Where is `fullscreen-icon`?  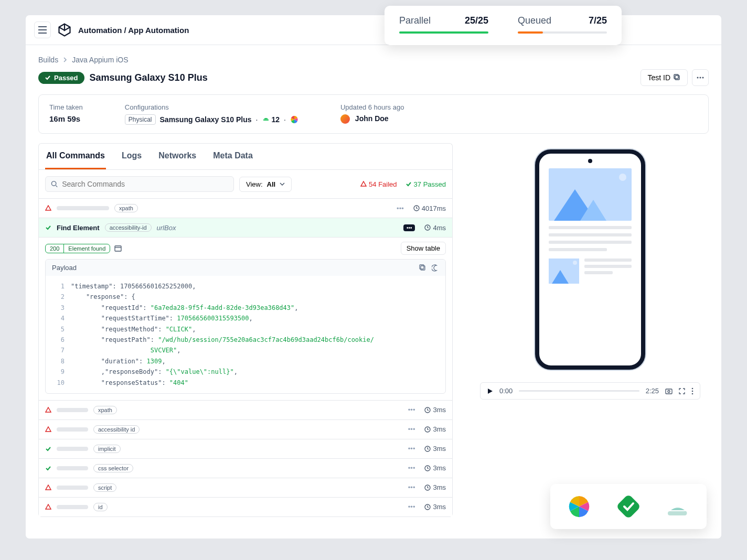 fullscreen-icon is located at coordinates (682, 391).